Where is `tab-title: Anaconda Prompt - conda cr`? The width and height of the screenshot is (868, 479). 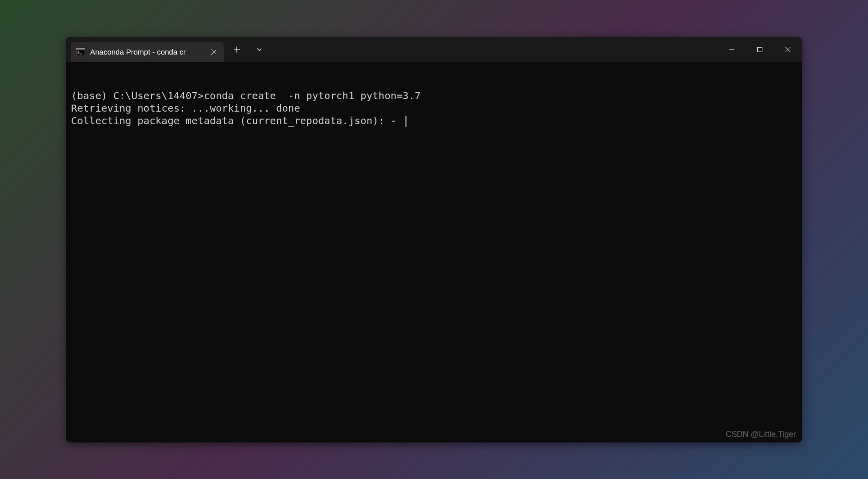
tab-title: Anaconda Prompt - conda cr is located at coordinates (148, 52).